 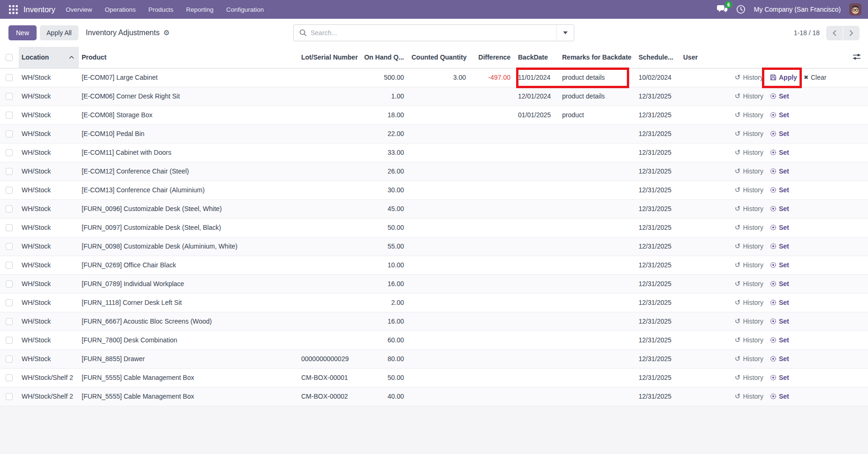 What do you see at coordinates (245, 9) in the screenshot?
I see `menu-configuration: Configuration` at bounding box center [245, 9].